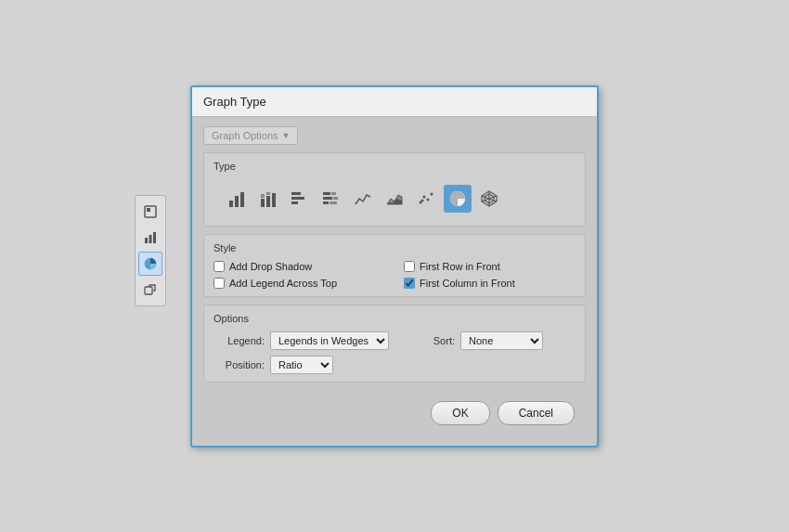 This screenshot has height=532, width=789. I want to click on graph-options-label: Graph Options, so click(245, 136).